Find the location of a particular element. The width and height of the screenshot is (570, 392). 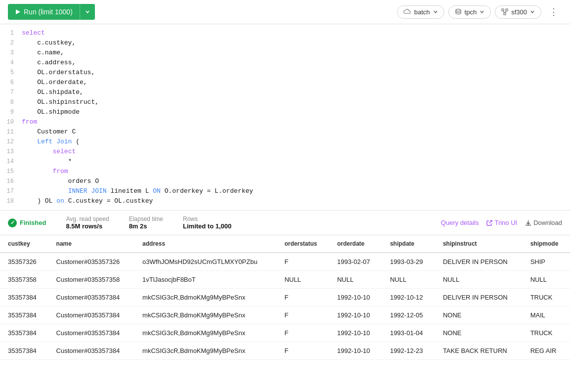

run-button-main: Run (limit 1000) is located at coordinates (44, 12).